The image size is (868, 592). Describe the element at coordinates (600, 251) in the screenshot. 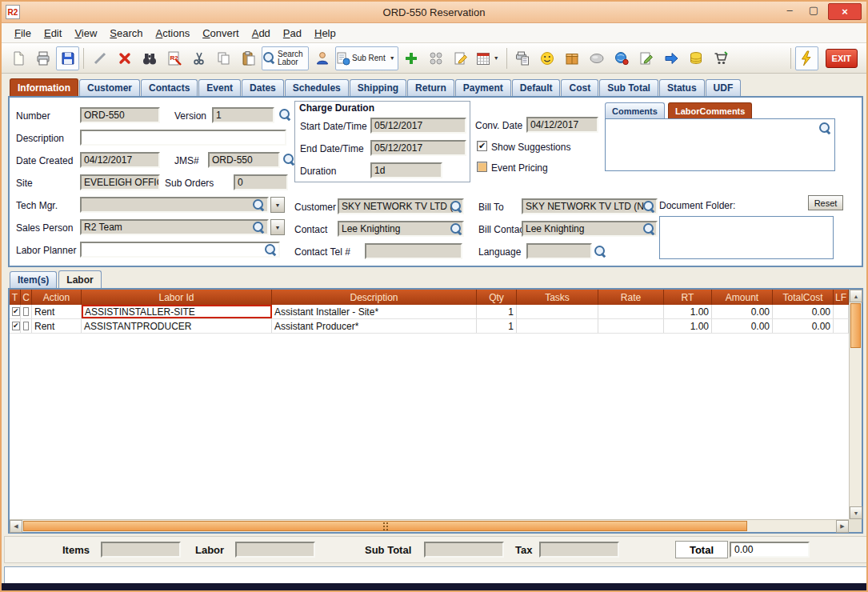

I see `language-lookup-icon` at that location.